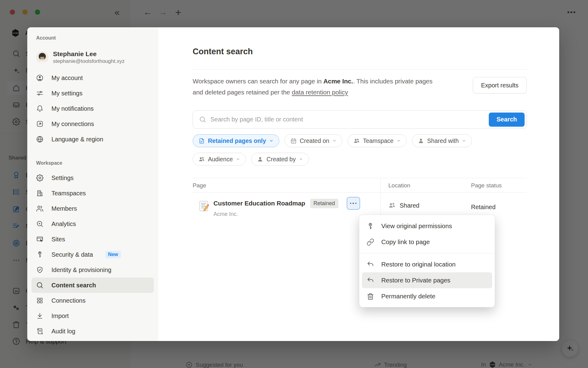  I want to click on sidebar-item-members: Members, so click(92, 209).